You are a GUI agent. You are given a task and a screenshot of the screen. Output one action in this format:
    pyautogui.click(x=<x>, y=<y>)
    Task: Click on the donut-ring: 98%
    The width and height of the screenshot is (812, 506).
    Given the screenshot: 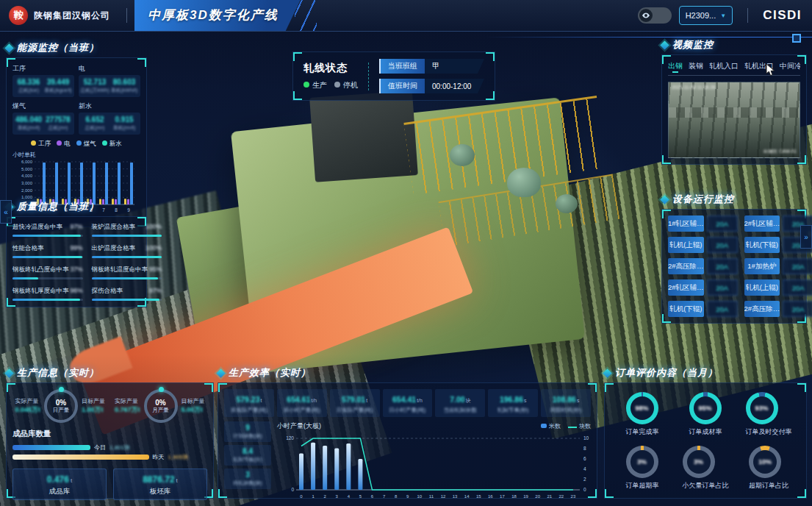 What is the action you would take?
    pyautogui.click(x=642, y=408)
    